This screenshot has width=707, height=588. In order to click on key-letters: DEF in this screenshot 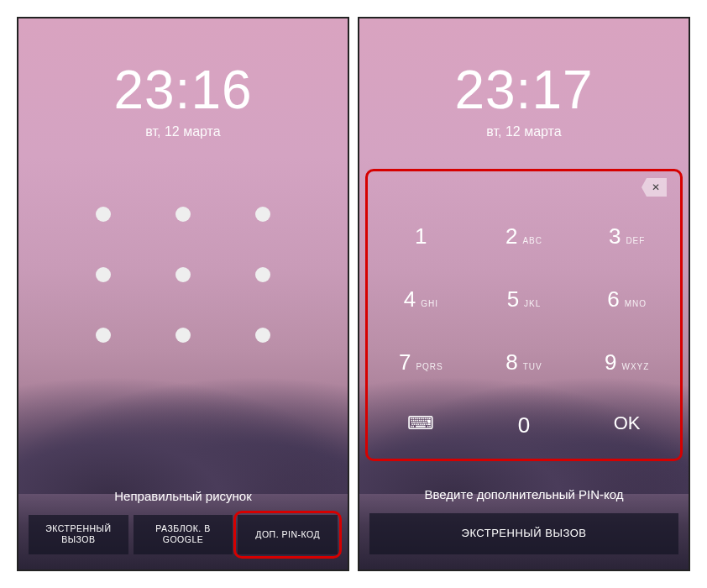, I will do `click(635, 240)`.